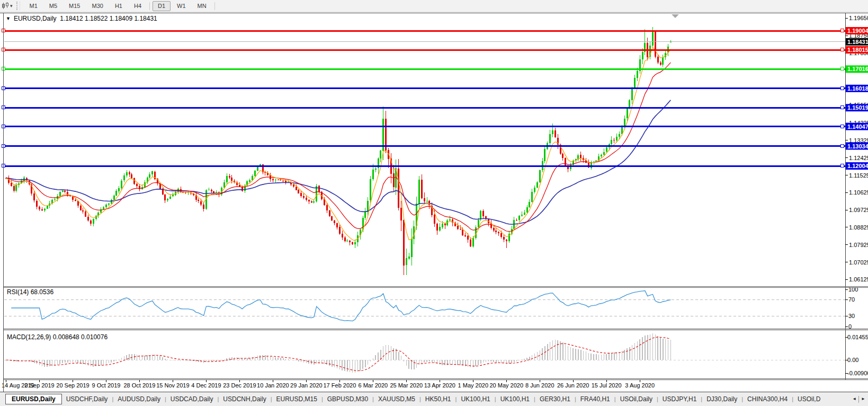  Describe the element at coordinates (192, 399) in the screenshot. I see `tab-usdcad-daily: USDCAD,Daily` at that location.